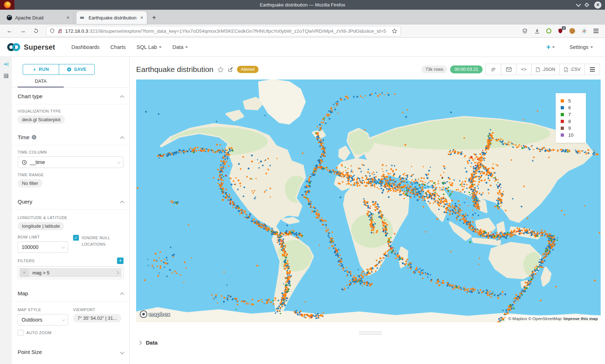  I want to click on run-save-group: RUN SAVE, so click(59, 69).